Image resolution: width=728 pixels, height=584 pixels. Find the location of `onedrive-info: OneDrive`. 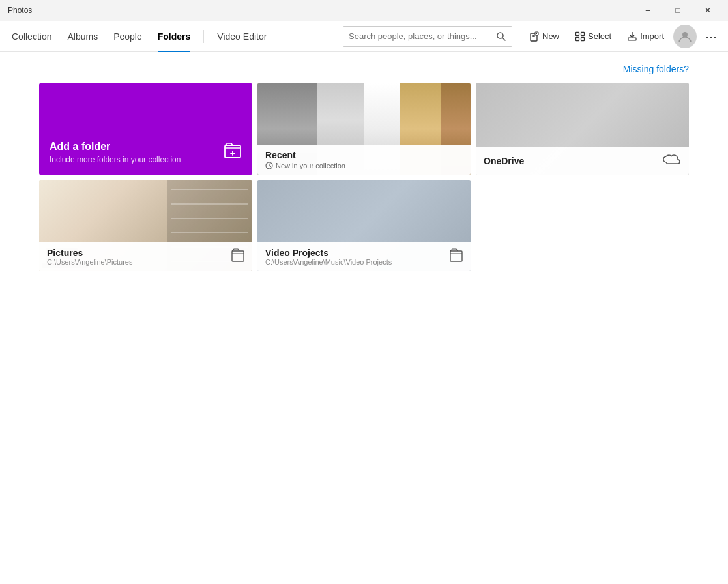

onedrive-info: OneDrive is located at coordinates (504, 161).